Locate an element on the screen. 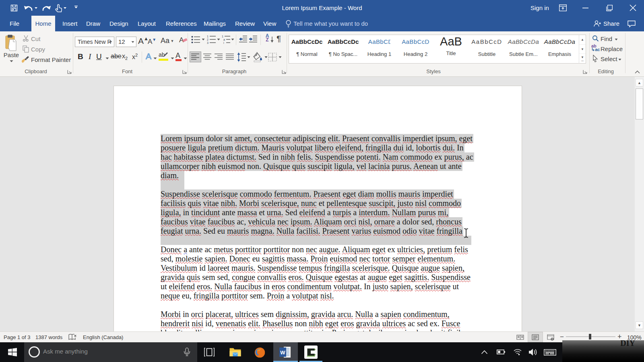 The height and width of the screenshot is (362, 644). svg-text: 3 is located at coordinates (208, 43).